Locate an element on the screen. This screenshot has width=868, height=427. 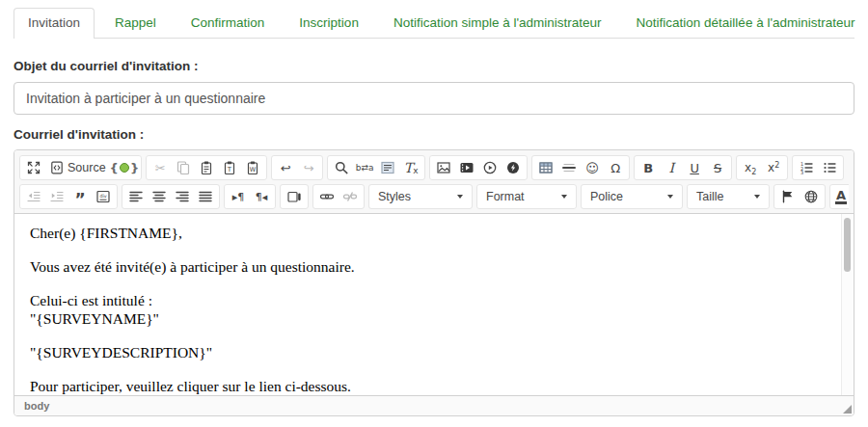
tab-notification-simple: Notification simple à l'administrateur is located at coordinates (498, 23).